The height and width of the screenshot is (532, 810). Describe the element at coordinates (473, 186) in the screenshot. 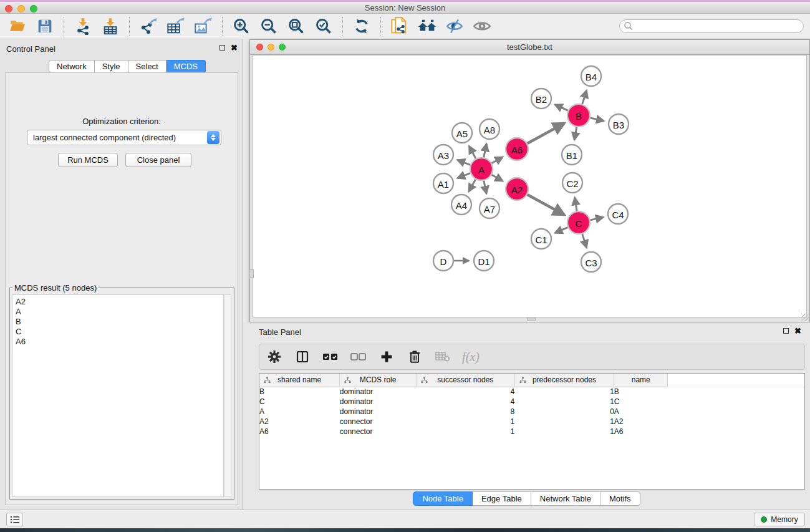

I see `edge-A-A4` at that location.